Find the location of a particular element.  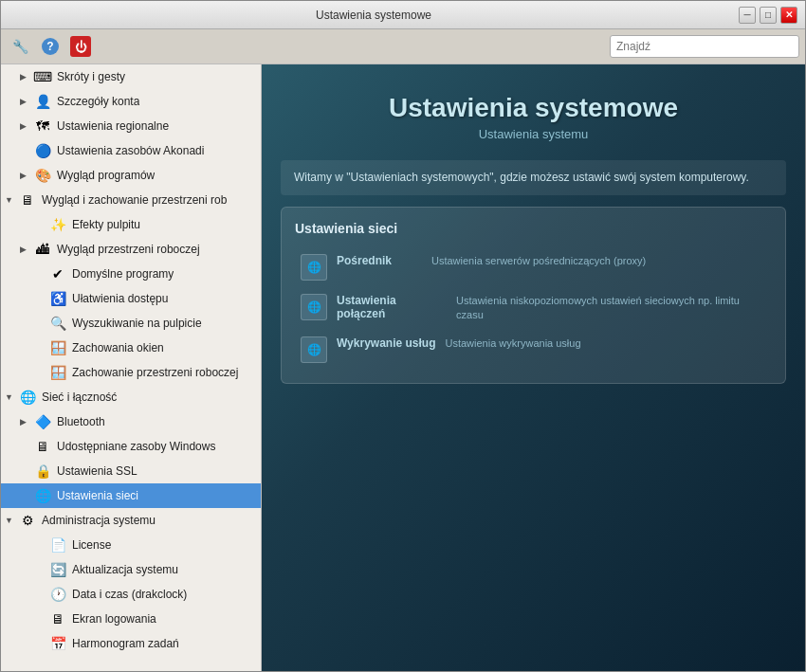

item-icon-efekty: ✨ is located at coordinates (58, 225).